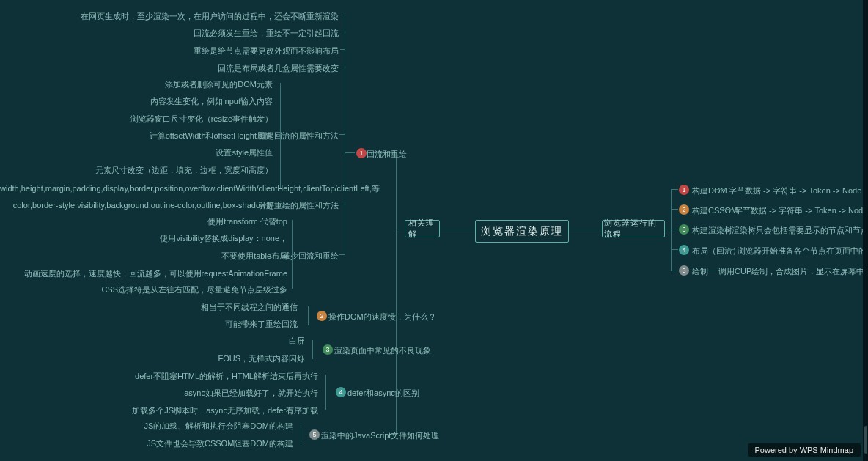 The image size is (868, 461). What do you see at coordinates (383, 393) in the screenshot?
I see `node-defer-async: defer和async的区别` at bounding box center [383, 393].